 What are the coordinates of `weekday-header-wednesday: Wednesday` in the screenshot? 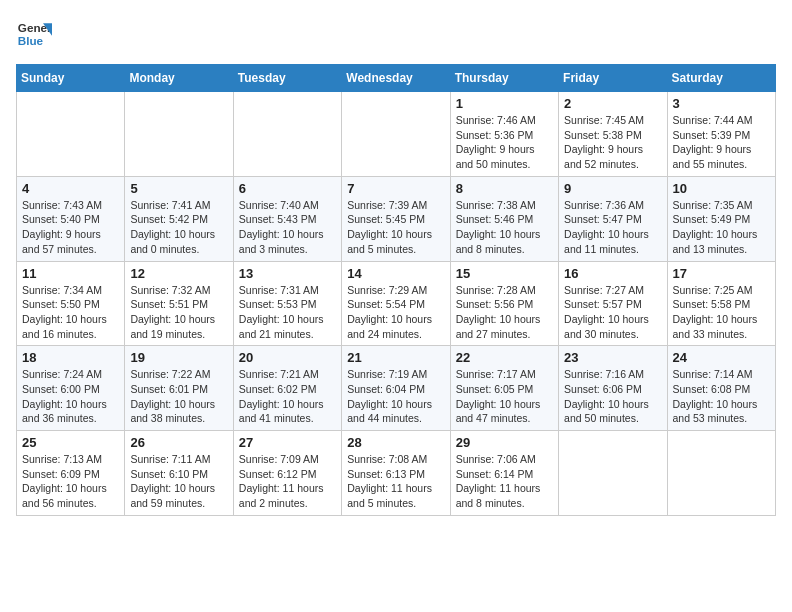 It's located at (396, 78).